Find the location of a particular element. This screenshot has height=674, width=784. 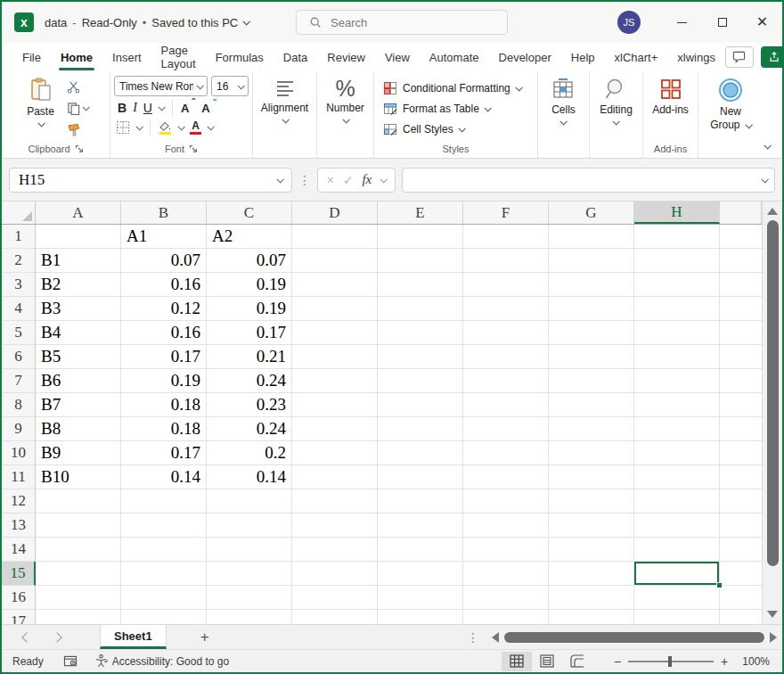

cell-F10 is located at coordinates (506, 453).